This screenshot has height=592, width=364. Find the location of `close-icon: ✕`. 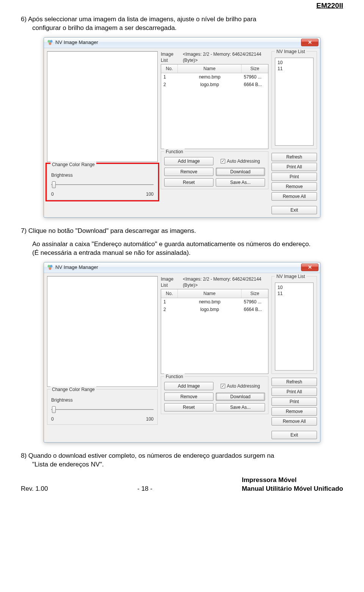

close-icon: ✕ is located at coordinates (310, 42).